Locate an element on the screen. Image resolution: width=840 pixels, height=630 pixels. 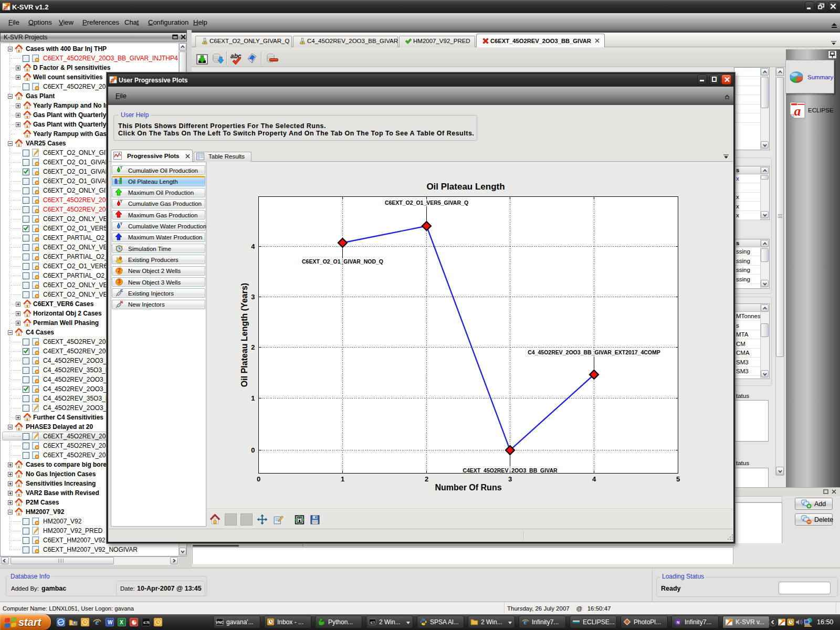
svg-text: Number Of Runs is located at coordinates (468, 487).